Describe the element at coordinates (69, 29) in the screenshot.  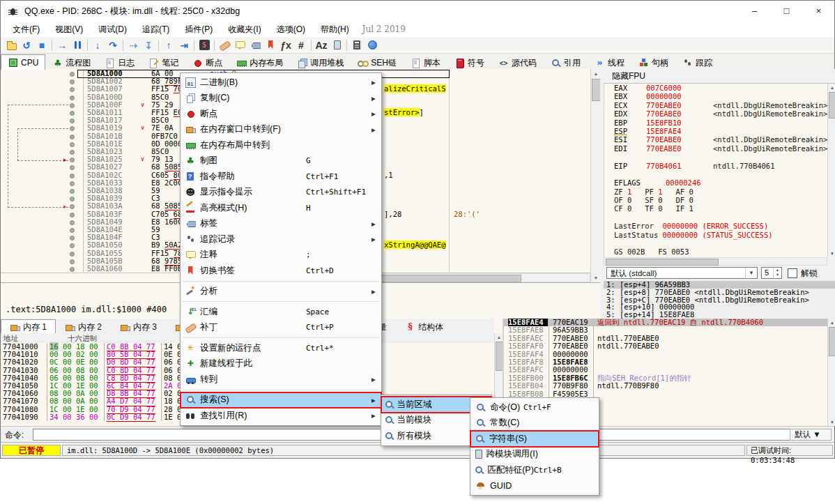
I see `menu-视图V: 视图(V)` at that location.